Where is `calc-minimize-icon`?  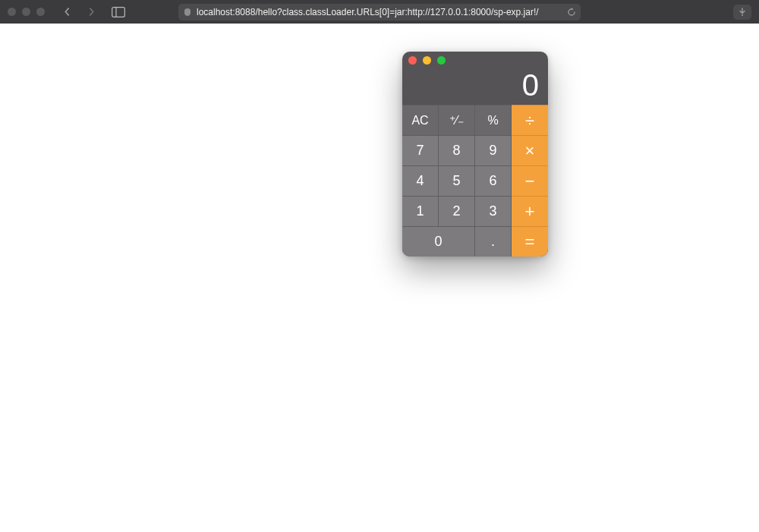 calc-minimize-icon is located at coordinates (427, 61).